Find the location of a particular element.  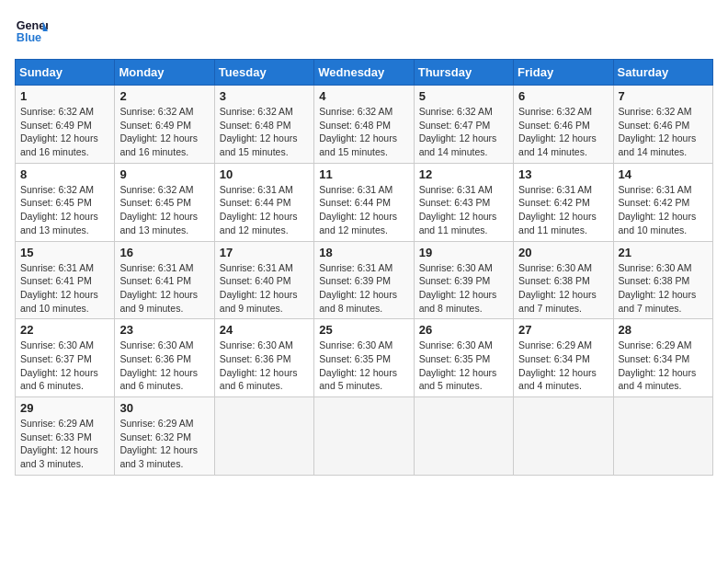

day-number: 28 is located at coordinates (664, 329).